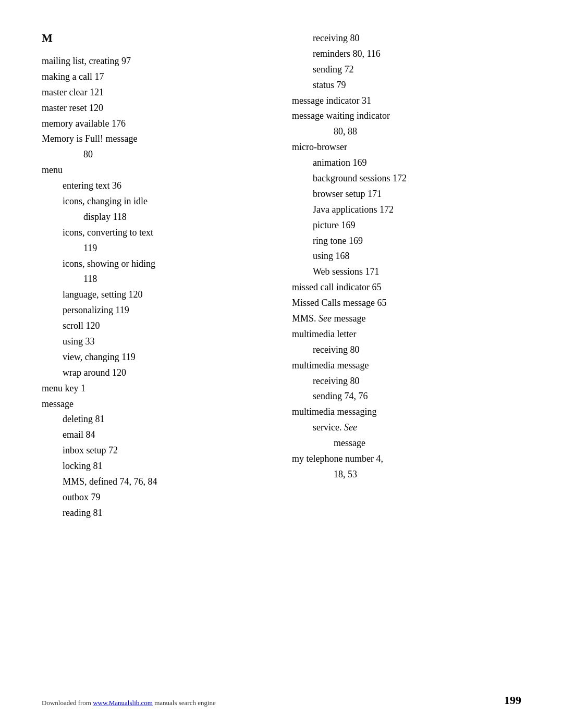 This screenshot has height=728, width=563. Describe the element at coordinates (156, 419) in the screenshot. I see `list-item: deleting 81` at that location.